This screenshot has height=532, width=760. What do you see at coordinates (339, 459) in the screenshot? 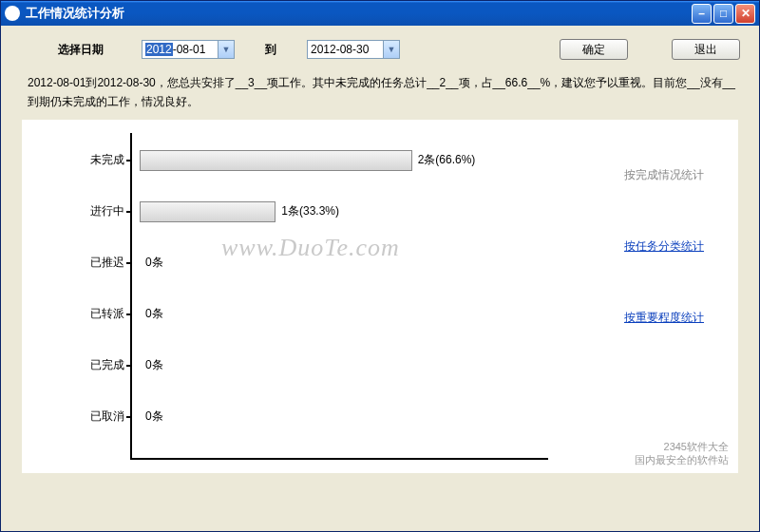
I see `x-axis` at bounding box center [339, 459].